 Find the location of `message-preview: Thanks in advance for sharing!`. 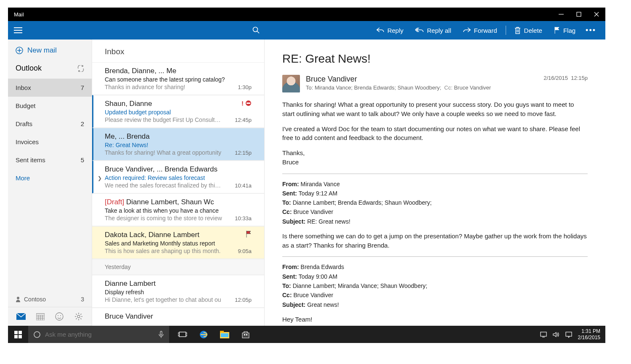

message-preview: Thanks in advance for sharing! is located at coordinates (164, 87).